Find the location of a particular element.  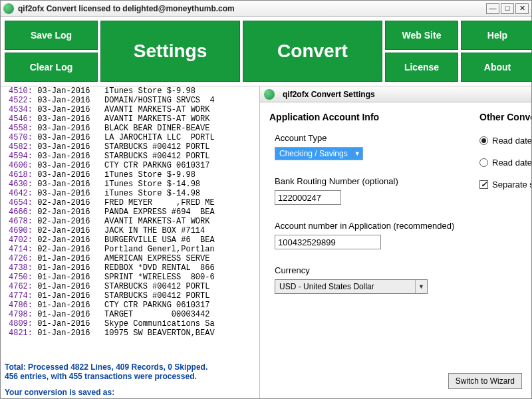

log-line: 4654: 02-Jan-2016 FRED MEYER ,FRED ME is located at coordinates (130, 203).